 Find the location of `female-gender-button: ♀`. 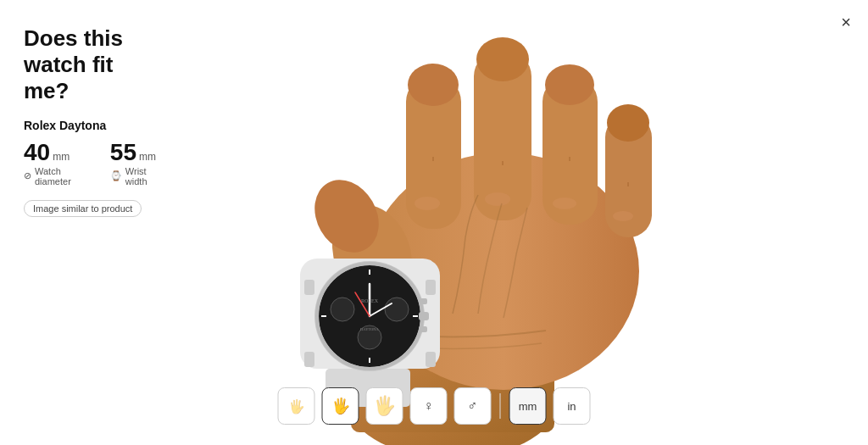

female-gender-button: ♀ is located at coordinates (429, 406).